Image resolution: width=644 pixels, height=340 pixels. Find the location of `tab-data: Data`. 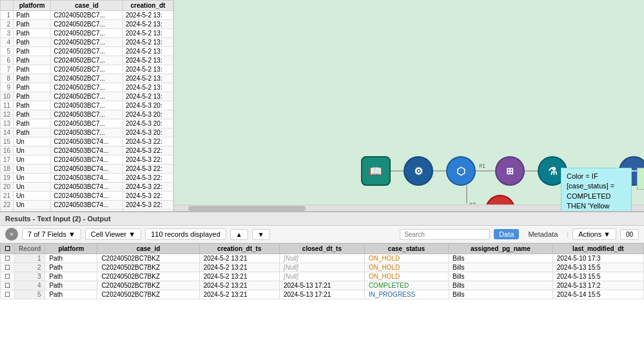

tab-data: Data is located at coordinates (507, 234).